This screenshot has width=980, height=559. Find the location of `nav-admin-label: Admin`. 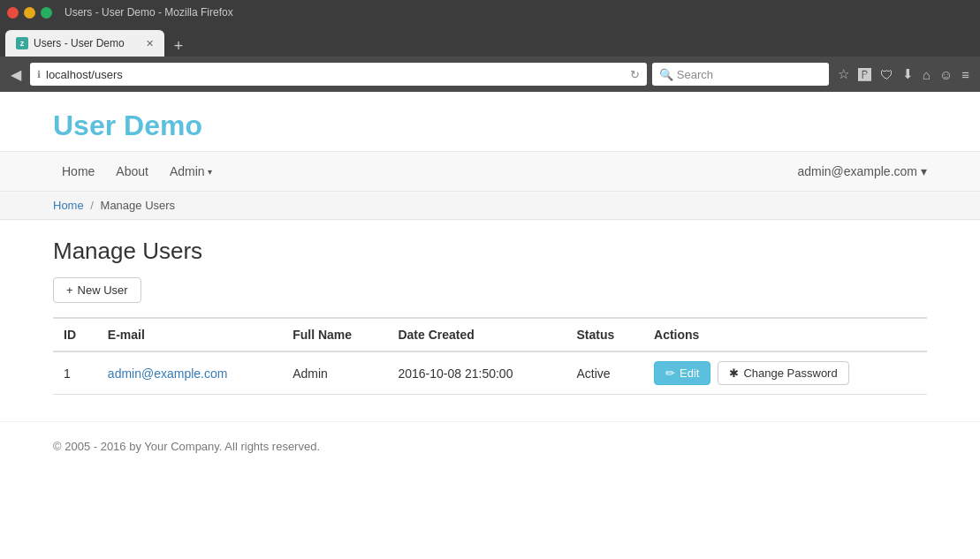

nav-admin-label: Admin is located at coordinates (187, 171).